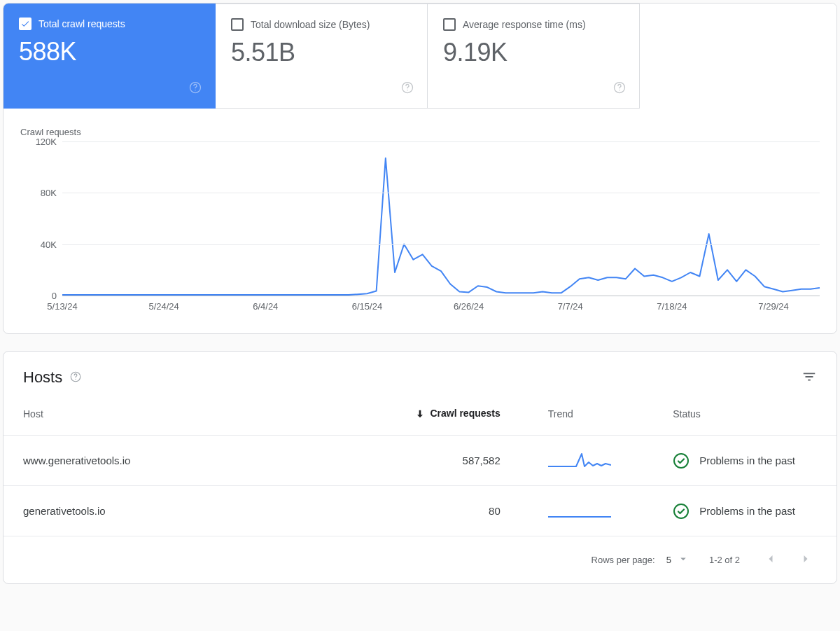 This screenshot has width=840, height=631. What do you see at coordinates (672, 307) in the screenshot?
I see `x-tick-label: 7/18/24` at bounding box center [672, 307].